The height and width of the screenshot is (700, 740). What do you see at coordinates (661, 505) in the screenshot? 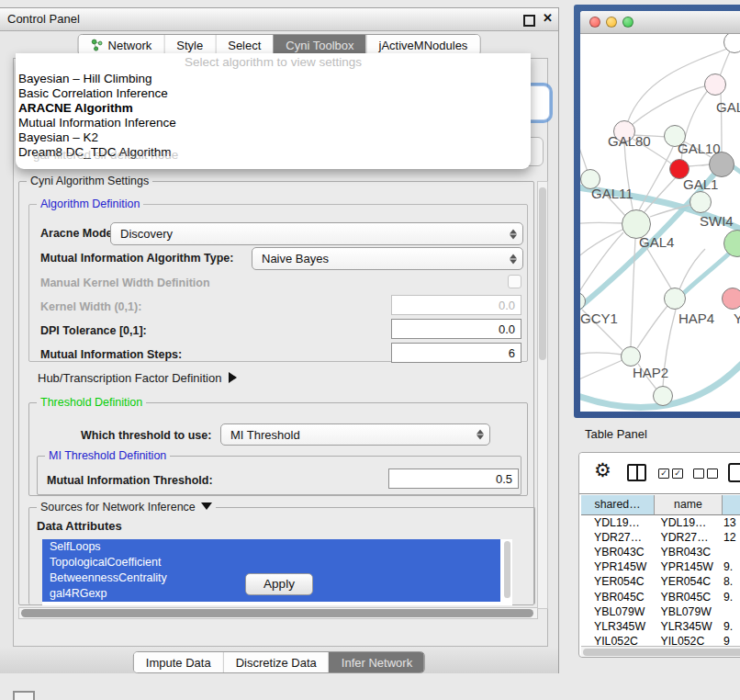
I see `table-header-row: shared… name` at bounding box center [661, 505].